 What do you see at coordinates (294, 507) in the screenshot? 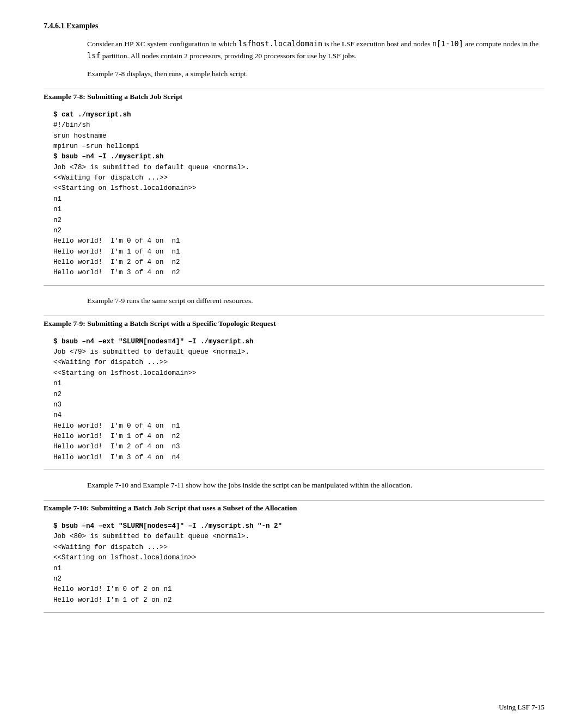
I see `example10-heading: Example 7-10: Submitting a Batch Job Scr…` at bounding box center [294, 507].